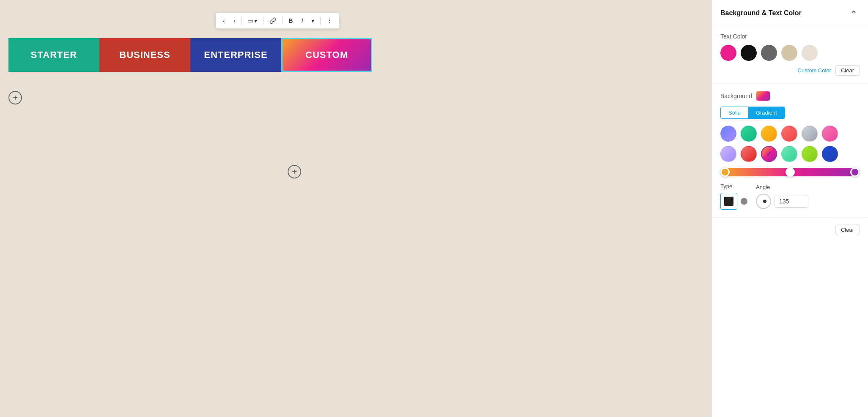 This screenshot has width=868, height=417. I want to click on gradient-swatches-row2, so click(790, 154).